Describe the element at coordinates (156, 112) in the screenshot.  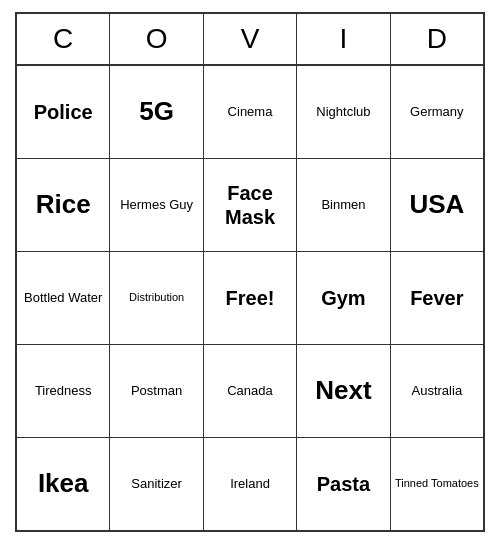
I see `cell-0-1: 5G` at that location.